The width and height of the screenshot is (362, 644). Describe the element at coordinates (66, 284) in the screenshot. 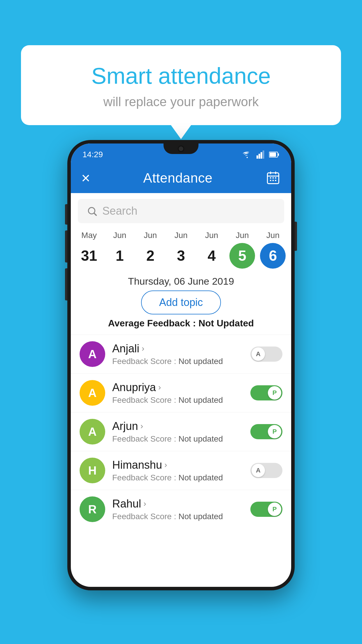

I see `silent-button` at that location.